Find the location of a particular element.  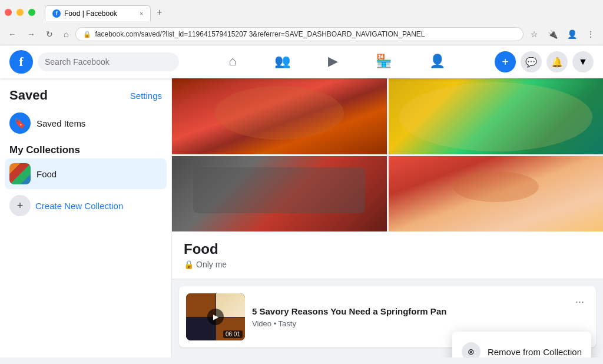

add-button: + is located at coordinates (505, 62).